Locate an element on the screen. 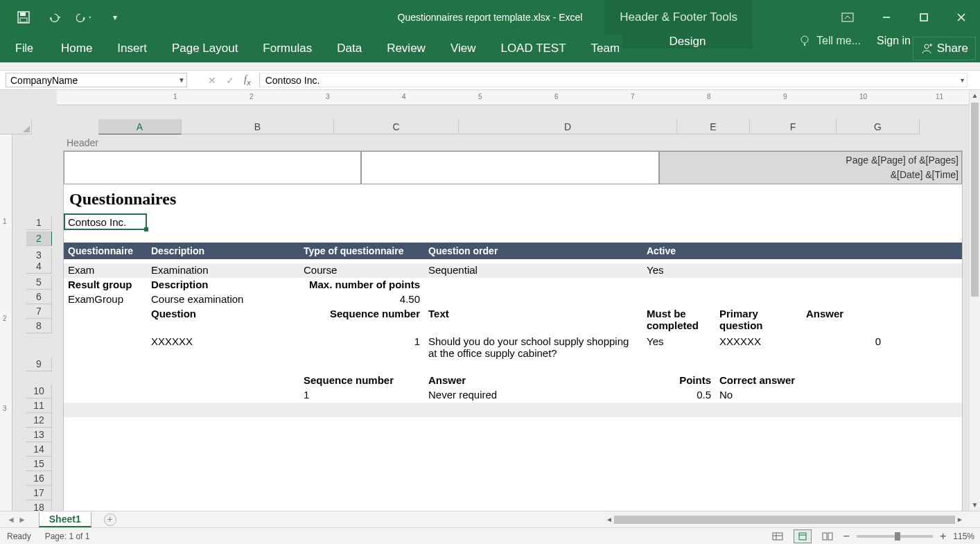 The width and height of the screenshot is (980, 544). formula-input: Contoso Inc. ▾ is located at coordinates (613, 80).